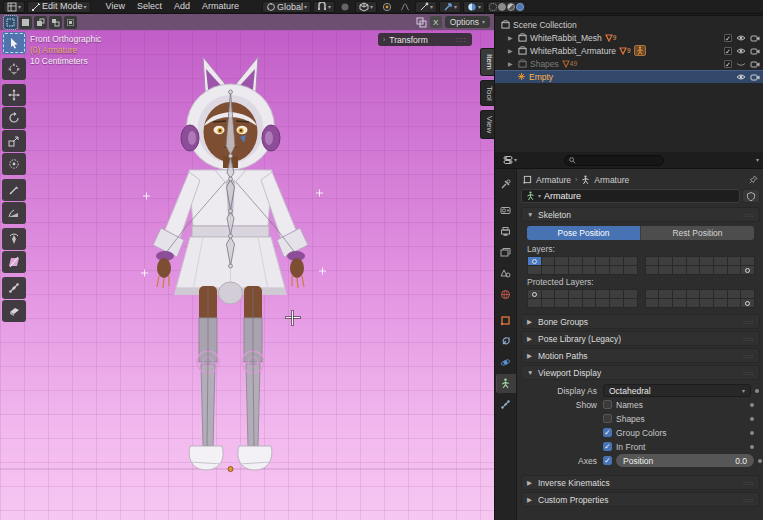 This screenshot has width=763, height=520. Describe the element at coordinates (14, 95) in the screenshot. I see `tool-move` at that location.